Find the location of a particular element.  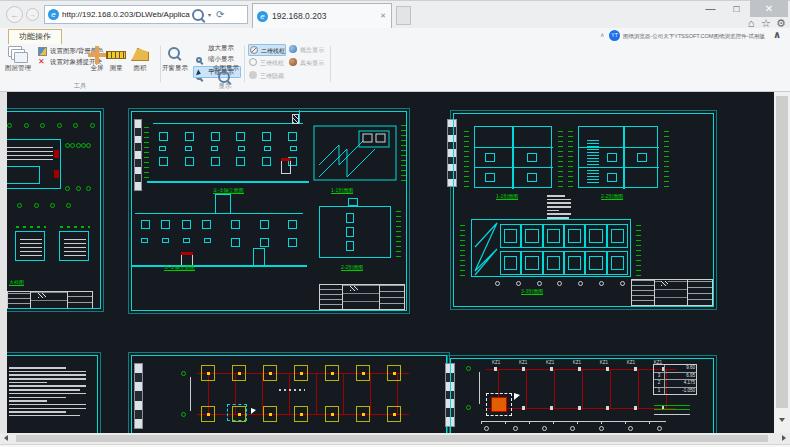

fullscreen-icon is located at coordinates (97, 55).